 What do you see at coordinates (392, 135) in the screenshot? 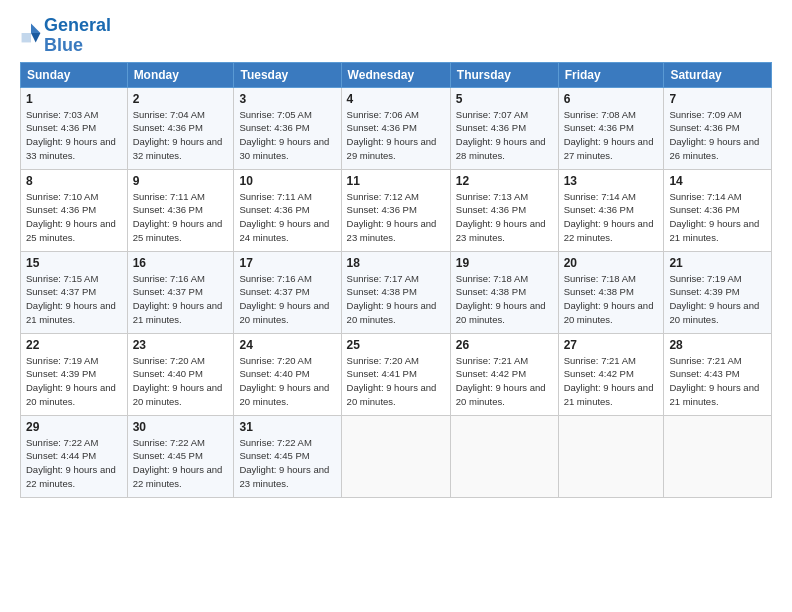
I see `day-info: Sunrise: 7:06 AMSunset: 4:36 PMDaylight:…` at bounding box center [392, 135].